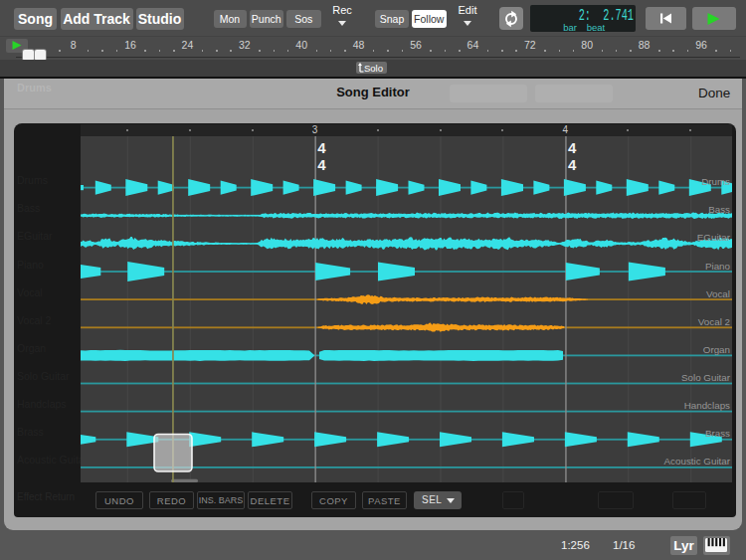 This screenshot has width=746, height=560. Describe the element at coordinates (716, 434) in the screenshot. I see `svg-text: Brass` at that location.